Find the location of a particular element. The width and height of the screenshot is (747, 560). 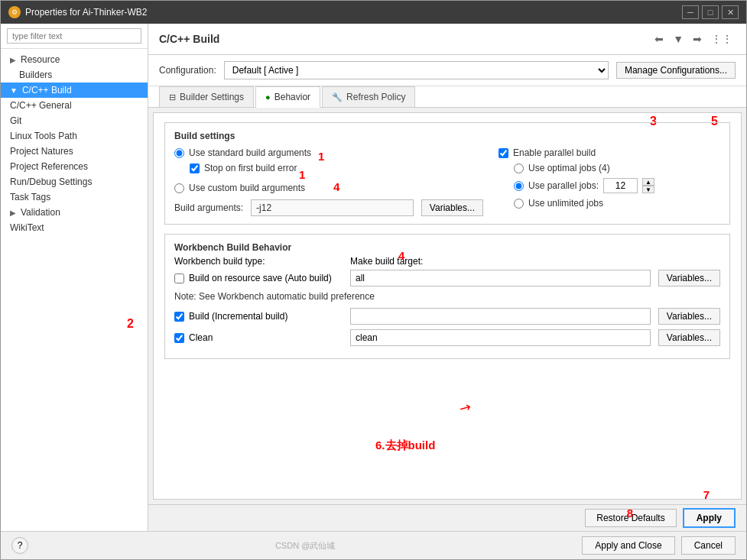

build-on-save-checkbox is located at coordinates (179, 278).